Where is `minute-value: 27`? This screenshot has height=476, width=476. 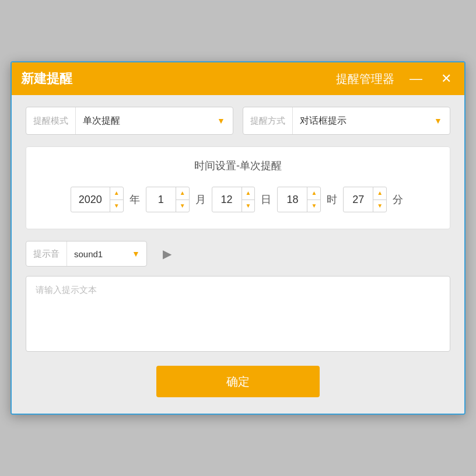 minute-value: 27 is located at coordinates (358, 200).